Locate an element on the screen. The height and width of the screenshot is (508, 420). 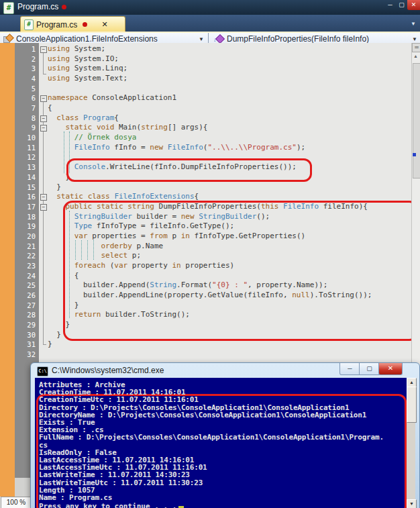
code-line: var properties = from p in fInfoType.Get… is located at coordinates (176, 236).